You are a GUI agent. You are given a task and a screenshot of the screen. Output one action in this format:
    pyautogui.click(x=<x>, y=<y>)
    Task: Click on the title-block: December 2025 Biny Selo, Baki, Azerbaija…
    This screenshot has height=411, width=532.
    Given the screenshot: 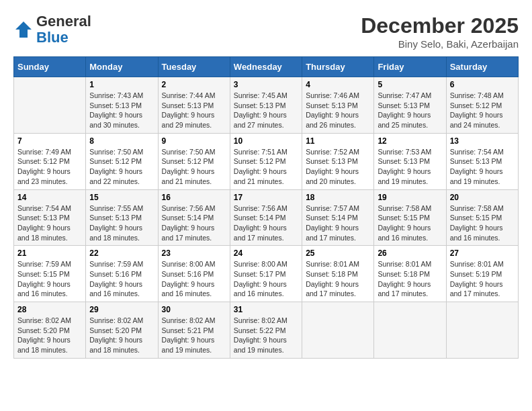 What is the action you would take?
    pyautogui.click(x=439, y=32)
    